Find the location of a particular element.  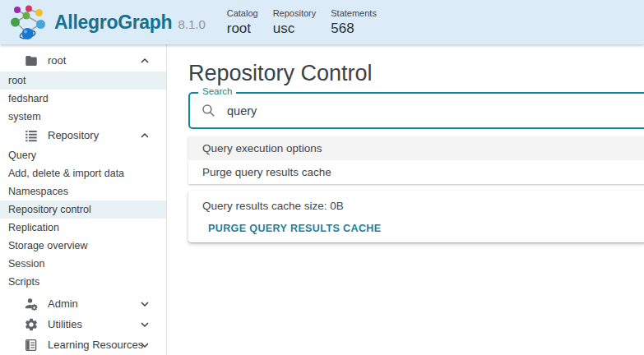

sidebar-item-repository-control: Repository control is located at coordinates (83, 210).